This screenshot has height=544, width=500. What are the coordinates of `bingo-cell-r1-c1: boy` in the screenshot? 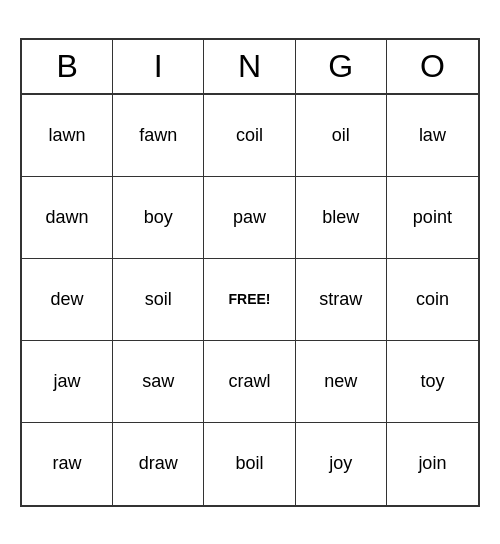 It's located at (158, 218).